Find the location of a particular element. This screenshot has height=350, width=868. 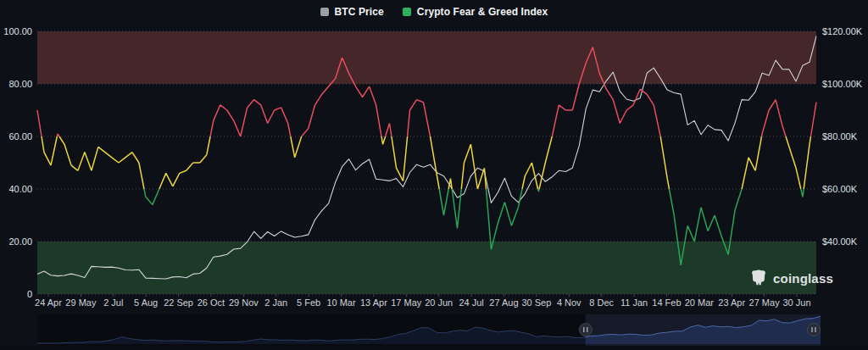

footer-strip is located at coordinates (434, 347).